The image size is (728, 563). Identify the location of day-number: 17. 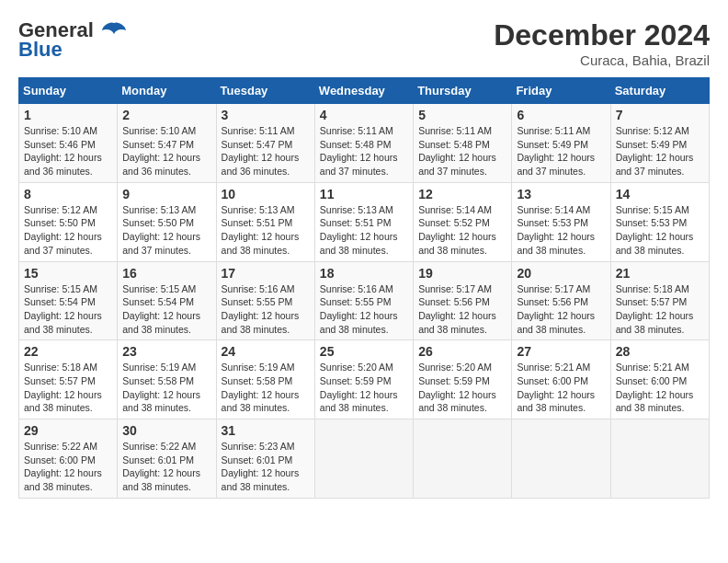
(266, 273).